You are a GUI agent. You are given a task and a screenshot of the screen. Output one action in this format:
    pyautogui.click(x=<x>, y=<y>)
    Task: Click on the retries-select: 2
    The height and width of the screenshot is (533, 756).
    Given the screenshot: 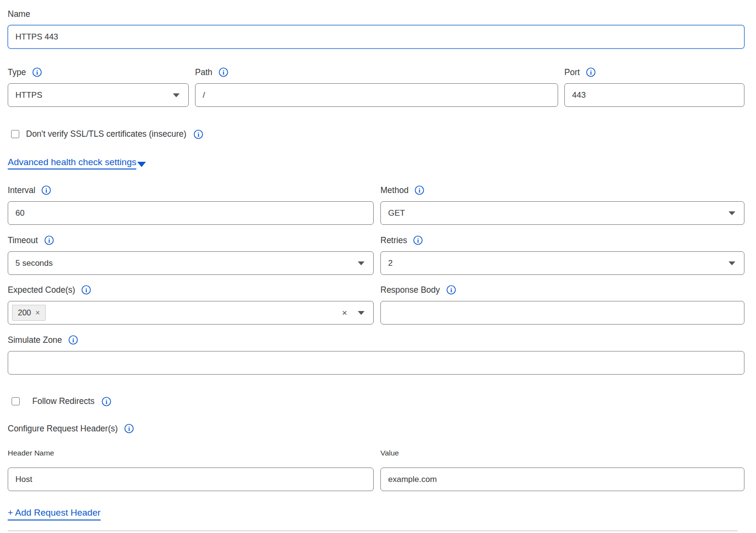 What is the action you would take?
    pyautogui.click(x=562, y=263)
    